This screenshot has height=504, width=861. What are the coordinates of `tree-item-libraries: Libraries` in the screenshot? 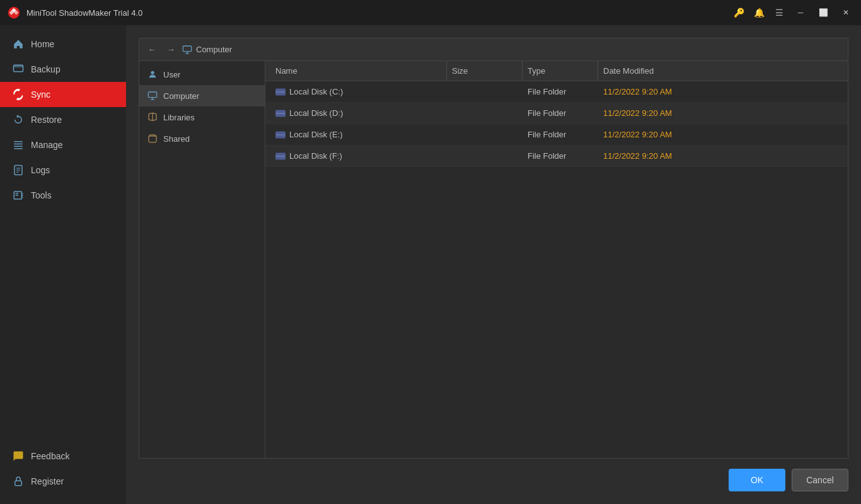 It's located at (202, 117).